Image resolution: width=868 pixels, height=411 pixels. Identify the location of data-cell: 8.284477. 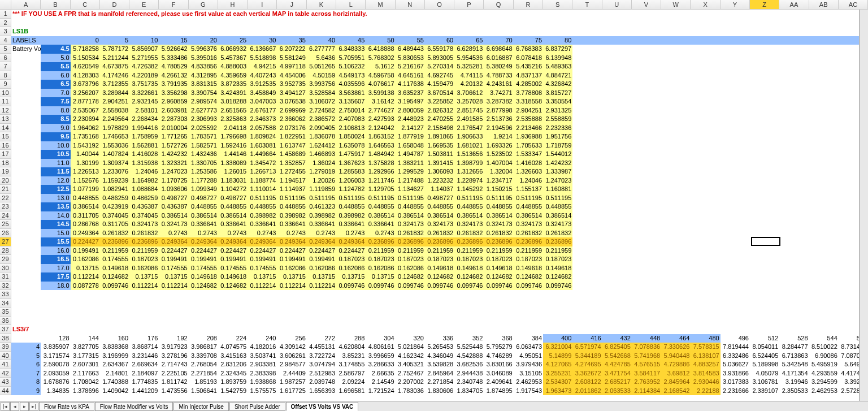
(794, 347).